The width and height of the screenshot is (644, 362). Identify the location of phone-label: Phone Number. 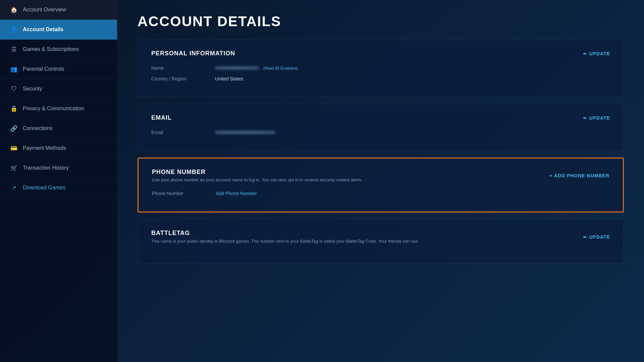
(177, 193).